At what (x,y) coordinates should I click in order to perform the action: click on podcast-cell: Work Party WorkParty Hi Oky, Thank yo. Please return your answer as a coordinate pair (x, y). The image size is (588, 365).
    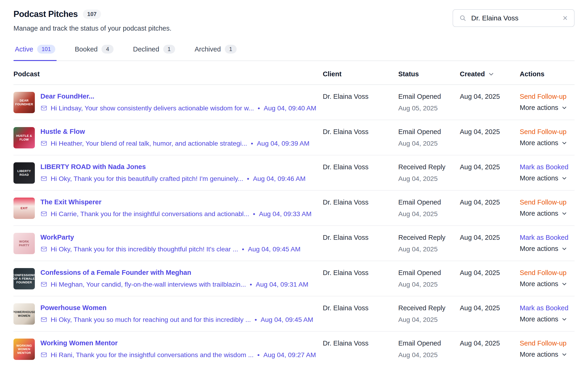
    Looking at the image, I should click on (167, 243).